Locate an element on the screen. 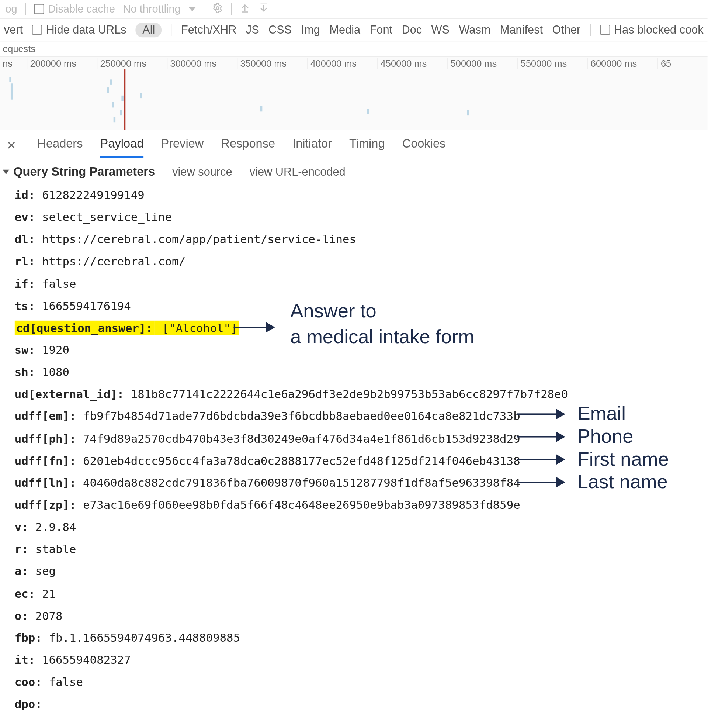 The width and height of the screenshot is (708, 728). filter-type-media: Media is located at coordinates (345, 29).